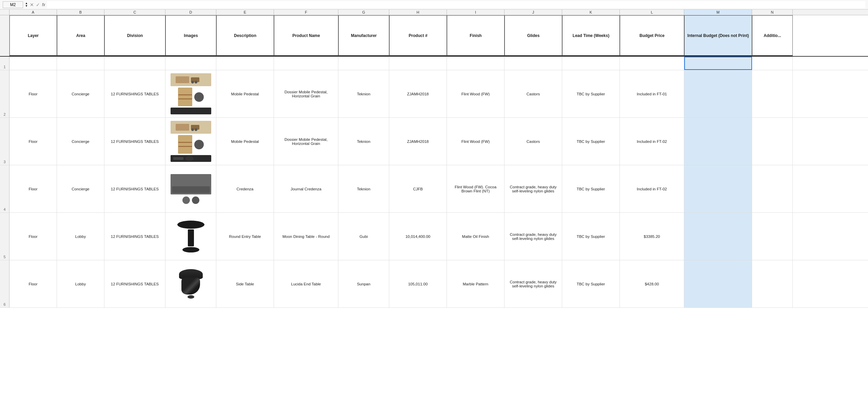 Image resolution: width=868 pixels, height=414 pixels. I want to click on cell-4-N, so click(772, 189).